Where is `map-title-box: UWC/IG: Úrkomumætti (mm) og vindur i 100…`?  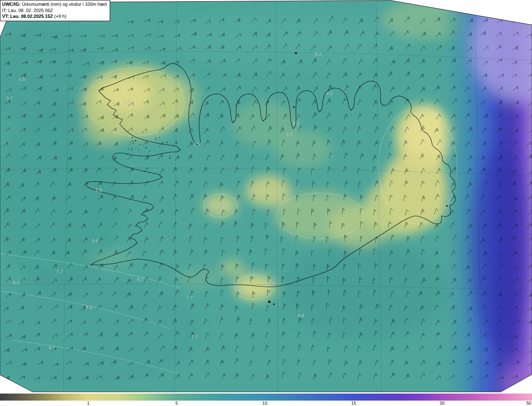 map-title-box: UWC/IG: Úrkomumætti (mm) og vindur i 100… is located at coordinates (55, 11).